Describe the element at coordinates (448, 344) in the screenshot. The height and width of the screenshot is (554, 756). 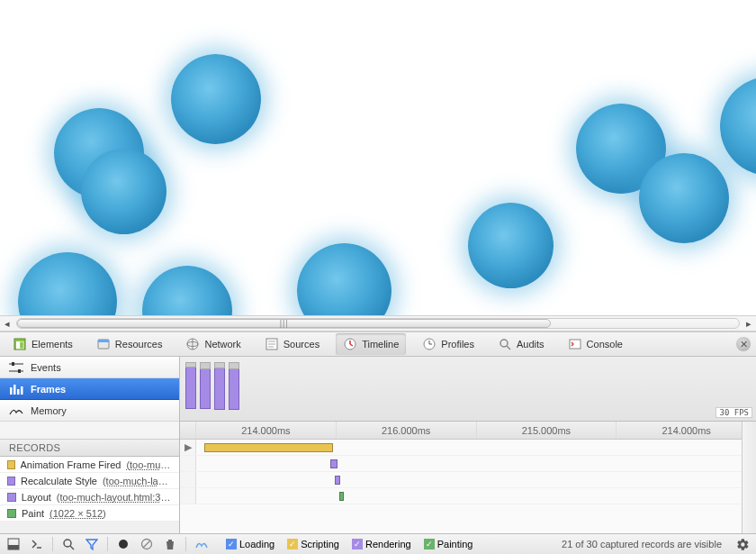
I see `tab-profiles: Profiles` at that location.